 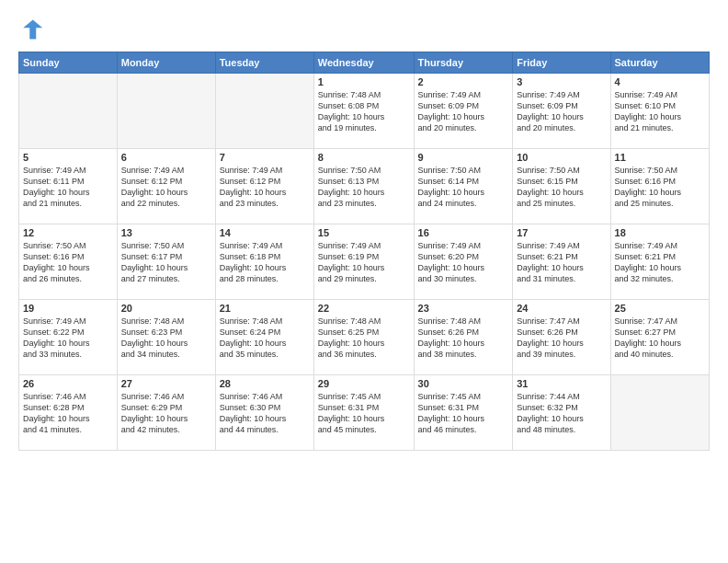 I want to click on day-number: 2, so click(x=463, y=82).